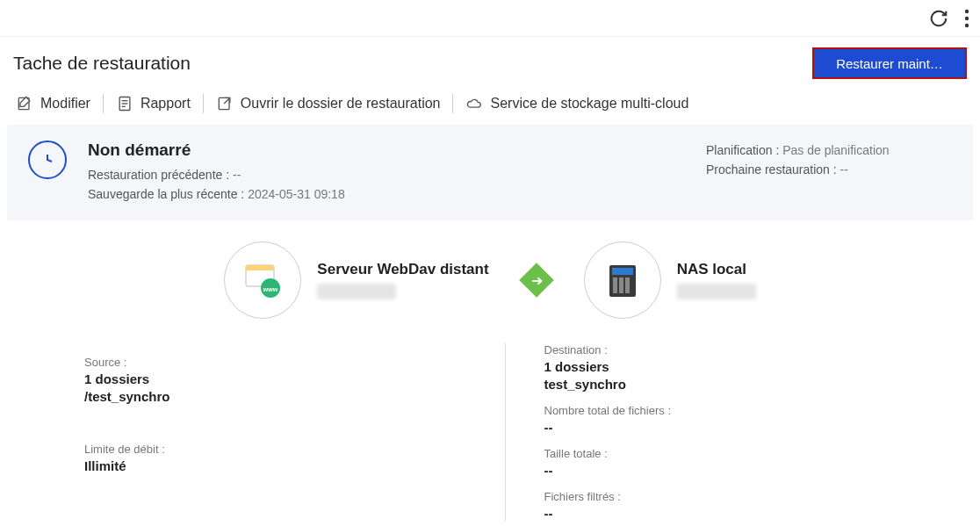  Describe the element at coordinates (589, 104) in the screenshot. I see `multicloud-label: Service de stockage multi-cloud` at that location.